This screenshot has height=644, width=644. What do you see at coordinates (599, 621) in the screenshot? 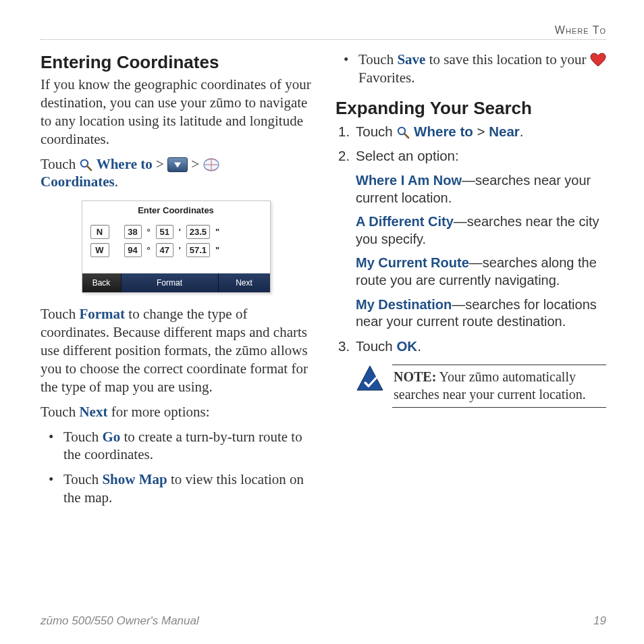
I see `page-number: 19` at bounding box center [599, 621].